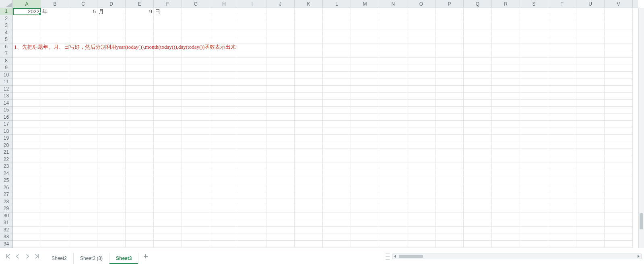 The height and width of the screenshot is (264, 644). What do you see at coordinates (365, 160) in the screenshot?
I see `cell-M22` at bounding box center [365, 160].